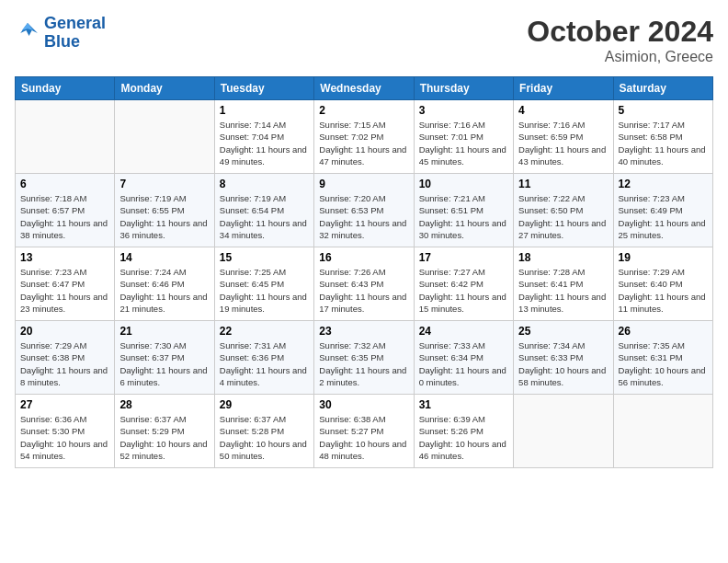 The height and width of the screenshot is (563, 728). I want to click on calendar-week-row: 13Sunrise: 7:23 AM Sunset: 6:47 PM Dayli…, so click(364, 284).